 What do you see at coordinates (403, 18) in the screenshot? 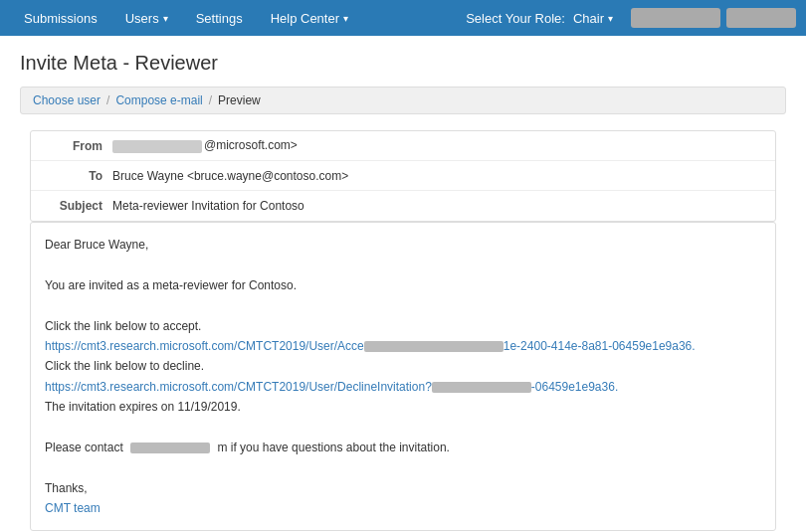
I see `navbar: Submissions Users ▾ Settings Help Center…` at bounding box center [403, 18].